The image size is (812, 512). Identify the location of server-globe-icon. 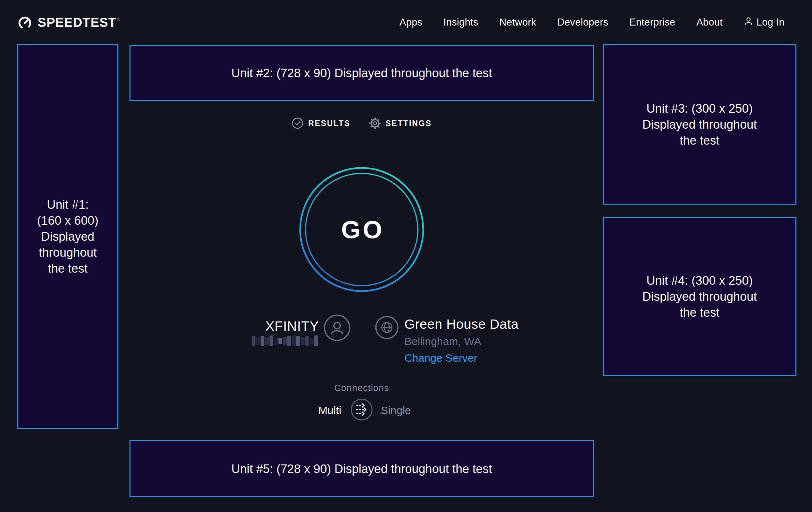
(387, 328).